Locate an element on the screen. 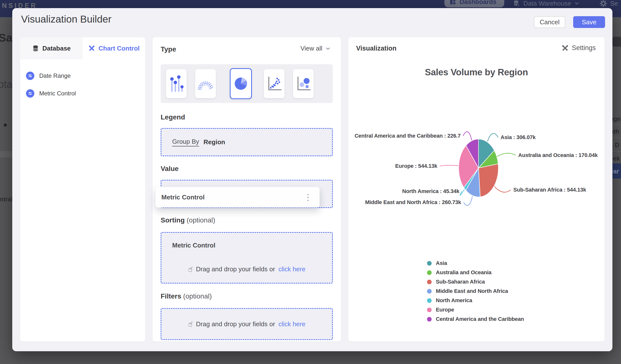 Image resolution: width=621 pixels, height=364 pixels. dragged-field-label: Metric Control is located at coordinates (183, 197).